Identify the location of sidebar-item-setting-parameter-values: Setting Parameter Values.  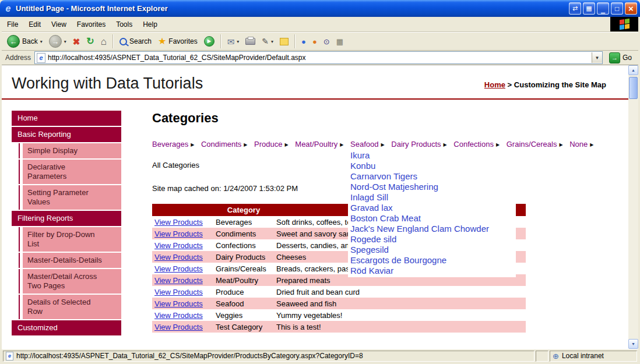
(70, 197).